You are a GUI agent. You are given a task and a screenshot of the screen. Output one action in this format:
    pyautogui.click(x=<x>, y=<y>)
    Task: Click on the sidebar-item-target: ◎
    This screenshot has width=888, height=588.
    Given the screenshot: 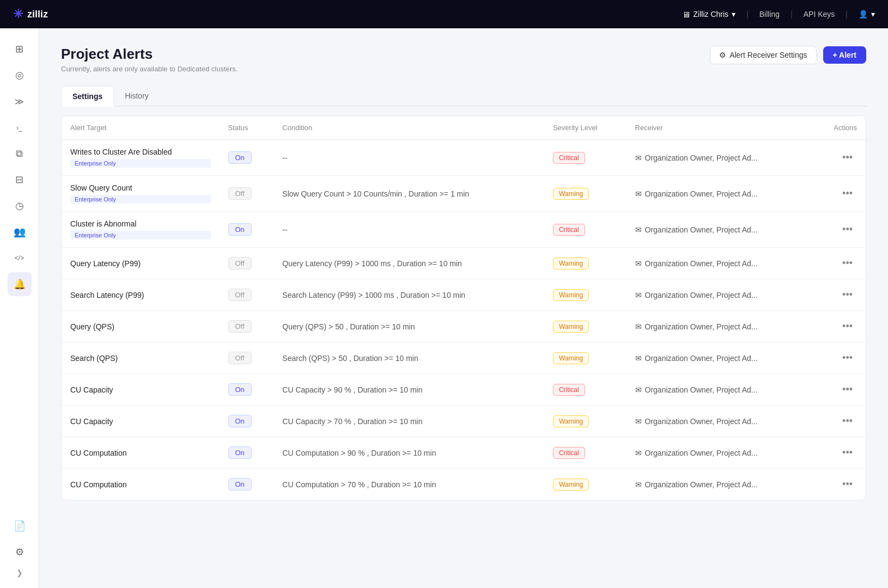 What is the action you would take?
    pyautogui.click(x=20, y=75)
    